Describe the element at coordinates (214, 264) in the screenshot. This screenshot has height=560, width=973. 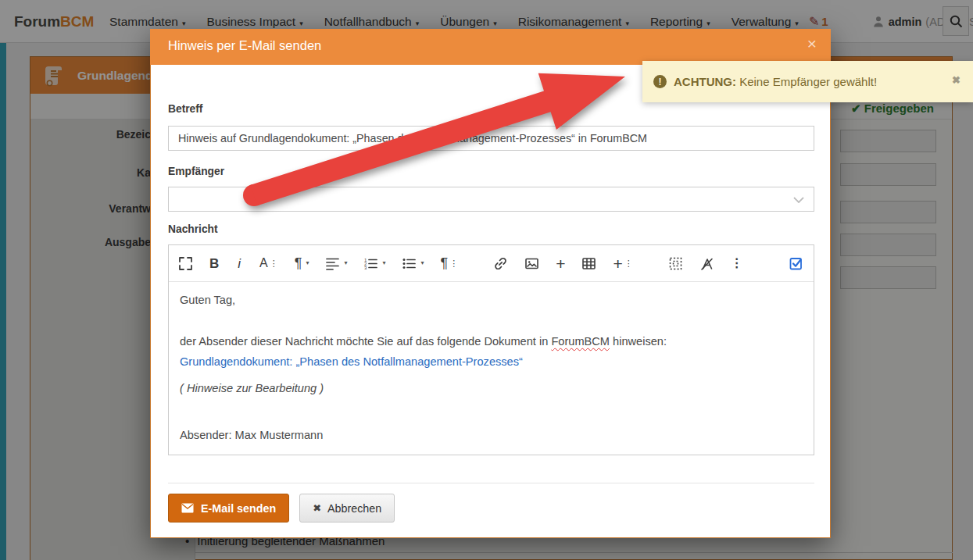
I see `bold-icon: B` at that location.